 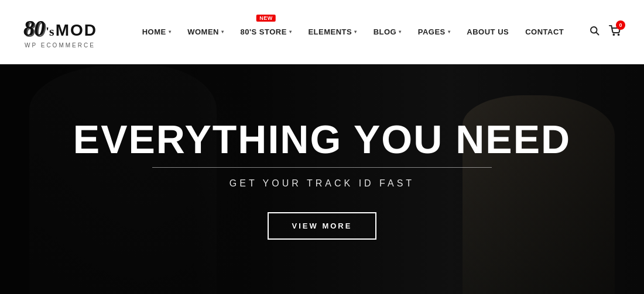 I want to click on nav-label-elements: ELEMENTS, so click(x=330, y=32).